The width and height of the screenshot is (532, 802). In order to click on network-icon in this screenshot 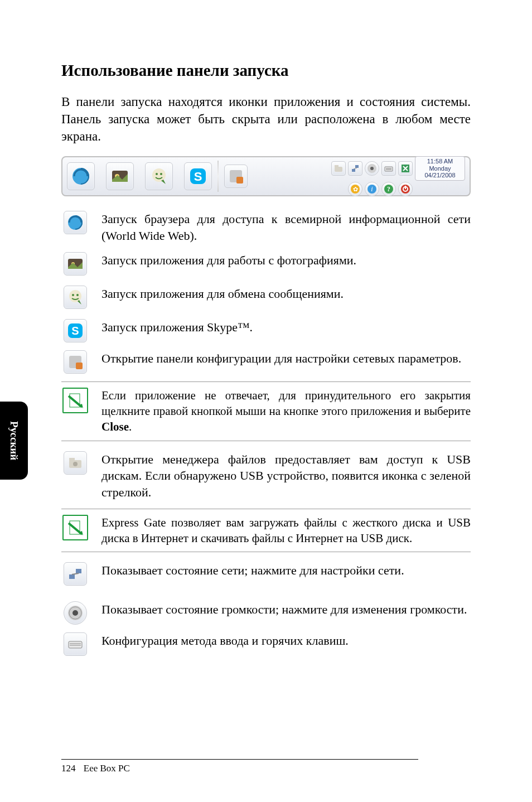, I will do `click(75, 574)`.